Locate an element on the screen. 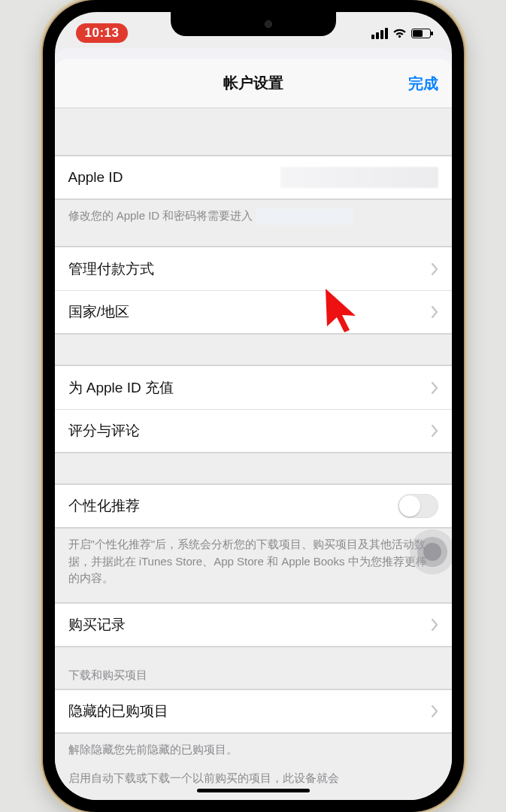 This screenshot has height=812, width=506. done-button: 完成 is located at coordinates (423, 83).